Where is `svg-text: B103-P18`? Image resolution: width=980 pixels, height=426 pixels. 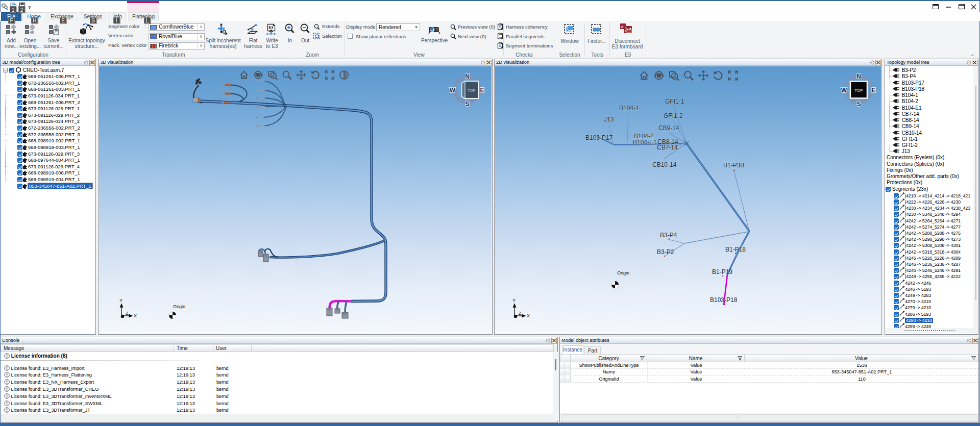 svg-text: B103-P18 is located at coordinates (724, 300).